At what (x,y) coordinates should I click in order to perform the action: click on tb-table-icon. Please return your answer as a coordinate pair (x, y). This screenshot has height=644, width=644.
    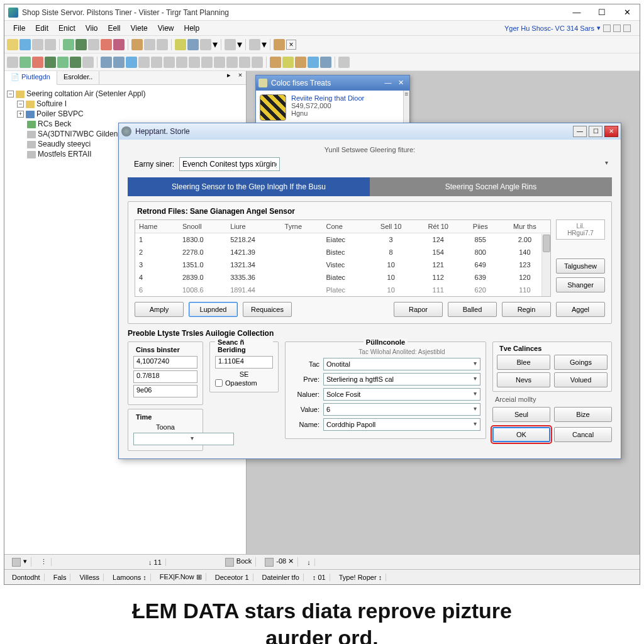
    Looking at the image, I should click on (137, 45).